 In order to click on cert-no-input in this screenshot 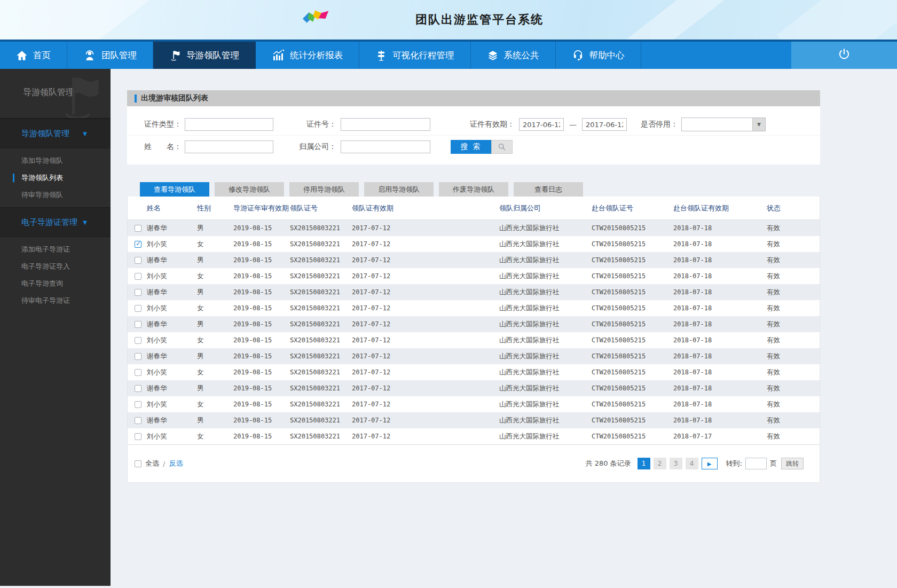, I will do `click(385, 124)`.